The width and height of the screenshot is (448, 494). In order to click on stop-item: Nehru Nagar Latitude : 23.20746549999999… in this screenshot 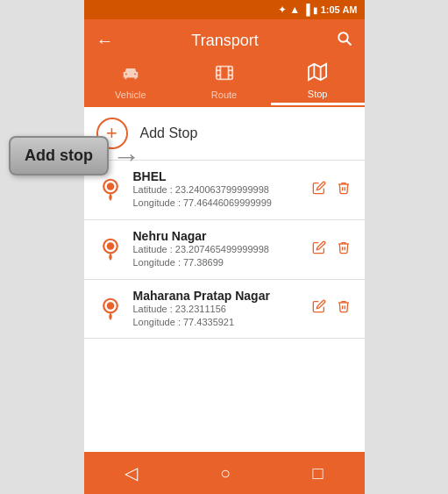, I will do `click(224, 250)`.